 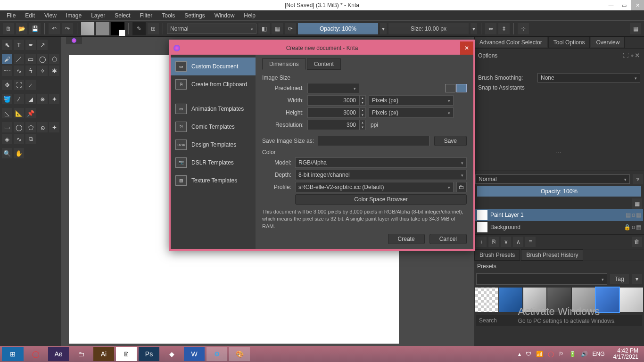 What do you see at coordinates (559, 191) in the screenshot?
I see `layer-opacity-slider: Opacity: 100%` at bounding box center [559, 191].